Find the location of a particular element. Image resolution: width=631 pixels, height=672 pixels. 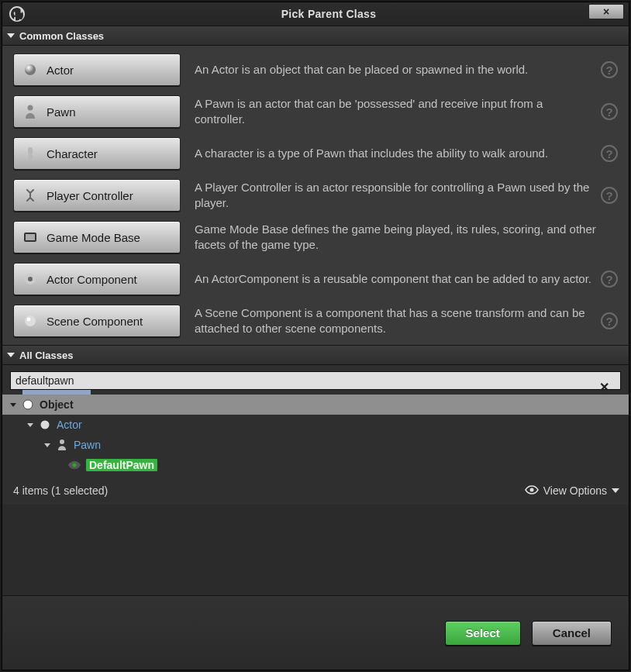

class-description: A Scene Component is a component that ha… is located at coordinates (398, 321).